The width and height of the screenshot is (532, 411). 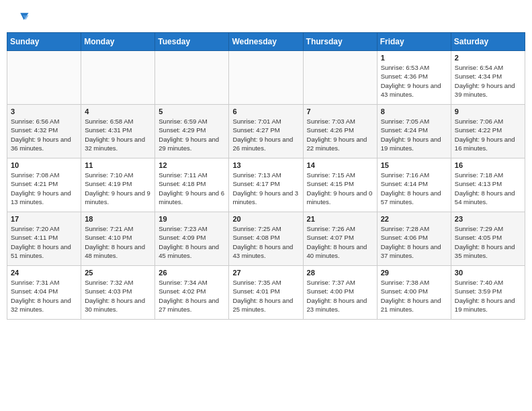 I want to click on day-number: 2, so click(x=488, y=58).